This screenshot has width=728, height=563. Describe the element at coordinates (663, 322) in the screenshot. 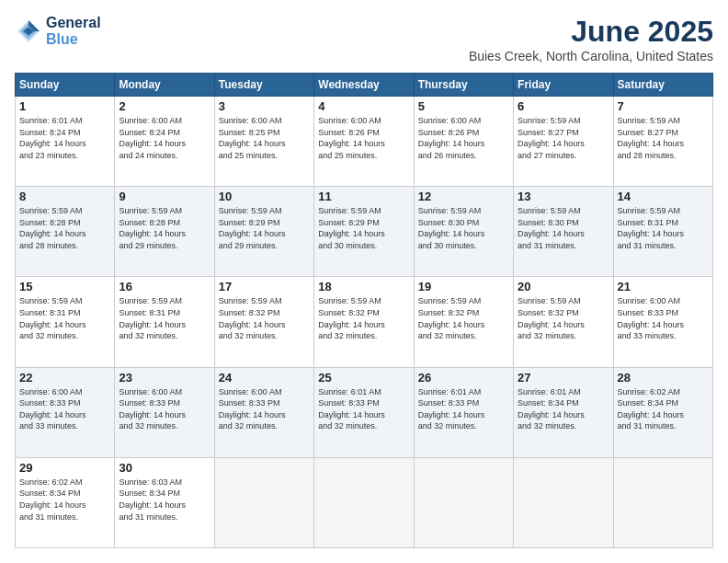

I see `calendar-cell: 21Sunrise: 6:00 AM Sunset: 8:33 PM Dayli…` at that location.